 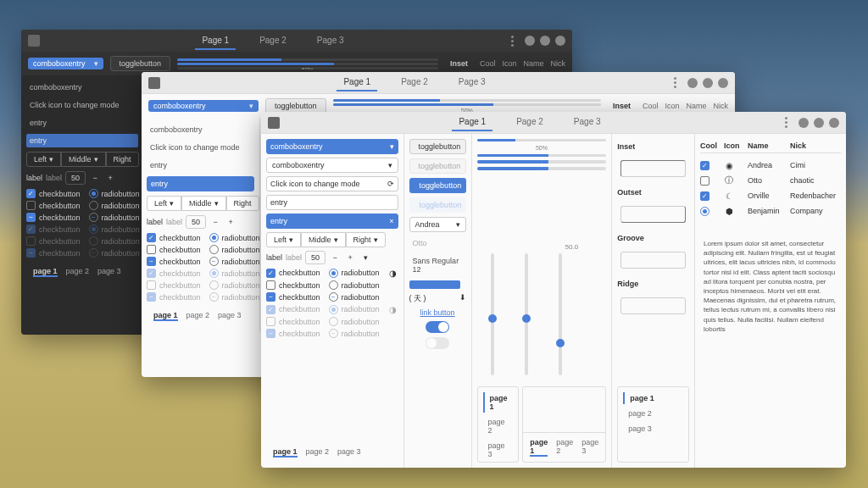 What do you see at coordinates (110, 178) in the screenshot?
I see `increment-button: +` at bounding box center [110, 178].